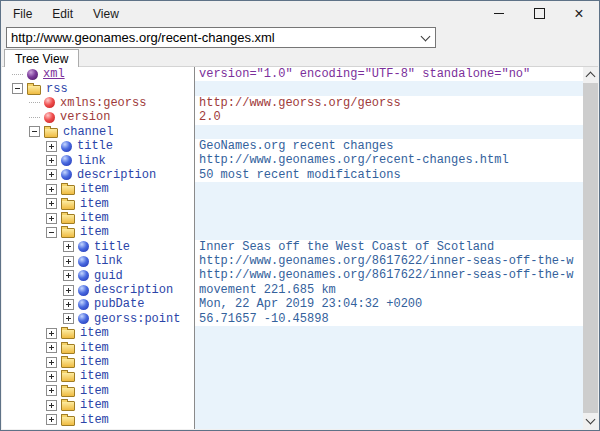  What do you see at coordinates (579, 14) in the screenshot?
I see `close-button: ×` at bounding box center [579, 14].